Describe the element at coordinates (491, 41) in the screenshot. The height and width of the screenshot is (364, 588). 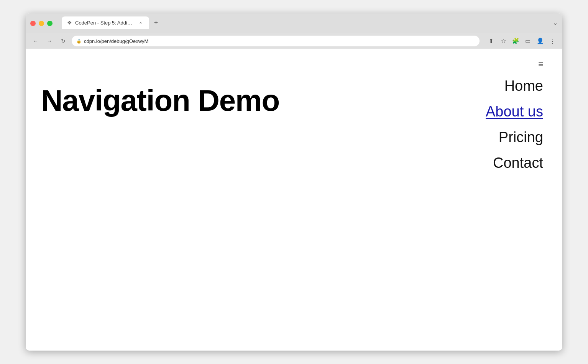
I see `share-button: ⬆` at that location.